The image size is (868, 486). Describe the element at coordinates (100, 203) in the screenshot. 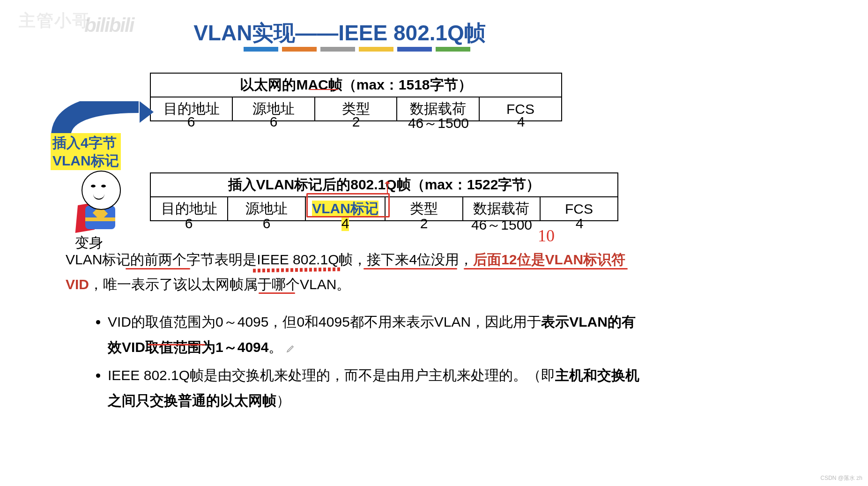

I see `superman-meme-avatar` at that location.